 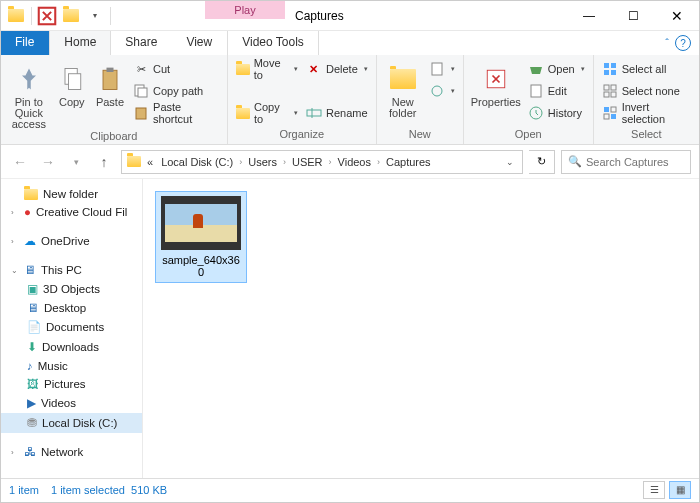 I want to click on paste-button: Paste, so click(x=110, y=84).